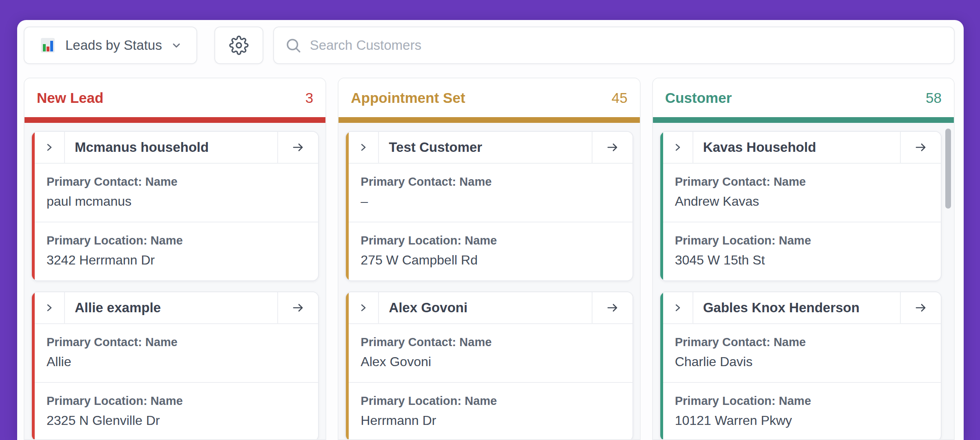 This screenshot has height=440, width=980. What do you see at coordinates (800, 251) in the screenshot?
I see `card-field: Primary Location: Name 3045 W 15th St` at bounding box center [800, 251].